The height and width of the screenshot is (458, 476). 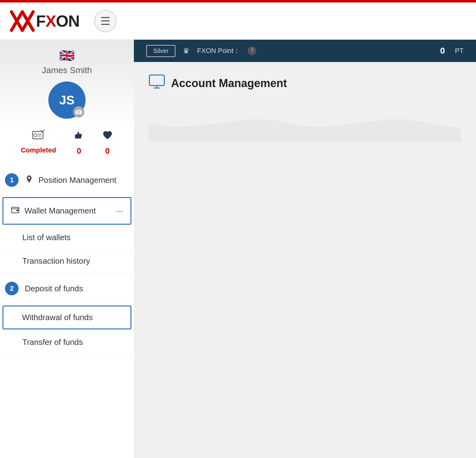 What do you see at coordinates (157, 82) in the screenshot?
I see `desktop-icon` at bounding box center [157, 82].